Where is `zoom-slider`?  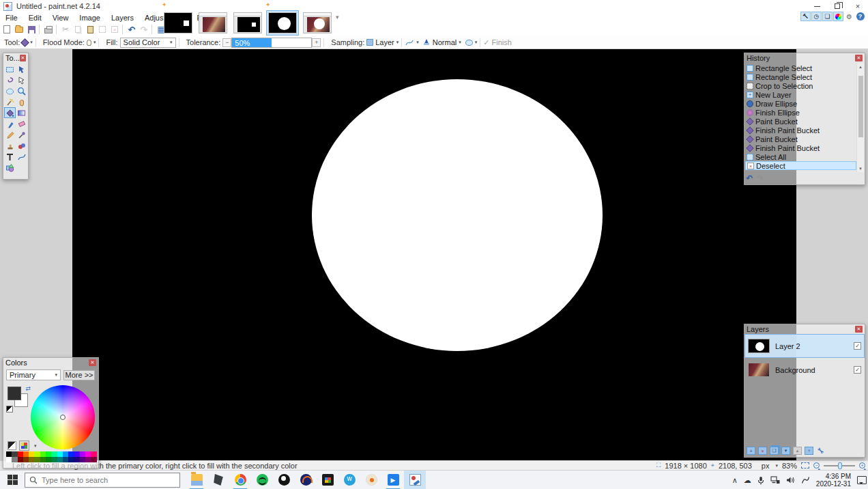
zoom-slider is located at coordinates (839, 466).